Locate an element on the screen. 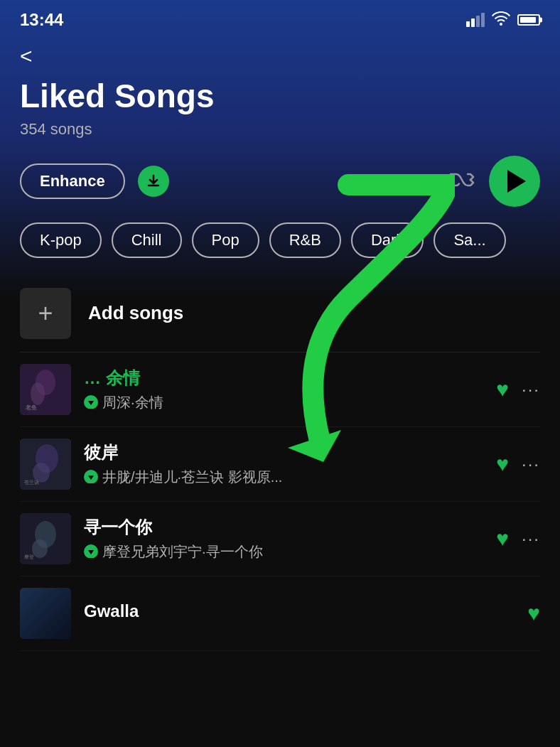 The width and height of the screenshot is (560, 747). genre-pill-kpop: K-pop is located at coordinates (61, 240).